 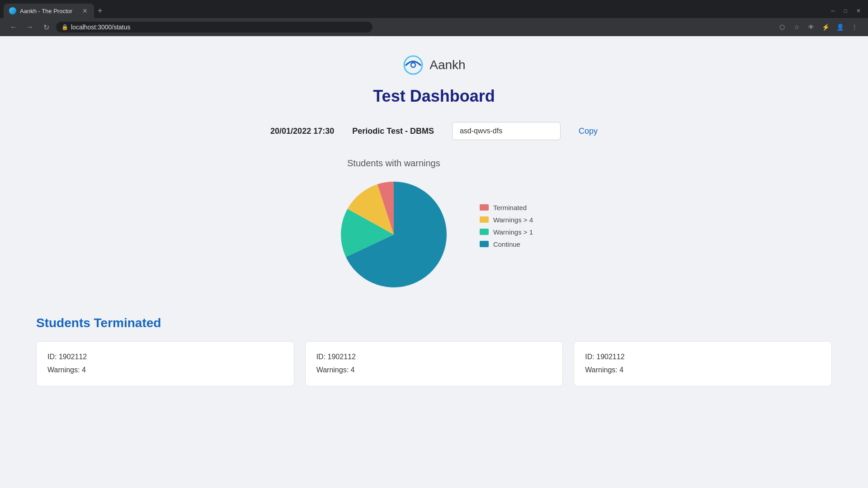 I want to click on legend-color-terminated, so click(x=484, y=207).